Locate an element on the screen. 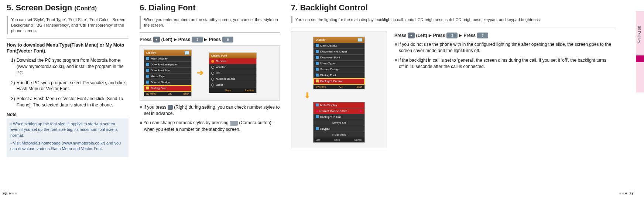 This screenshot has width=644, height=197. submenu-row: Keypad is located at coordinates (339, 129).